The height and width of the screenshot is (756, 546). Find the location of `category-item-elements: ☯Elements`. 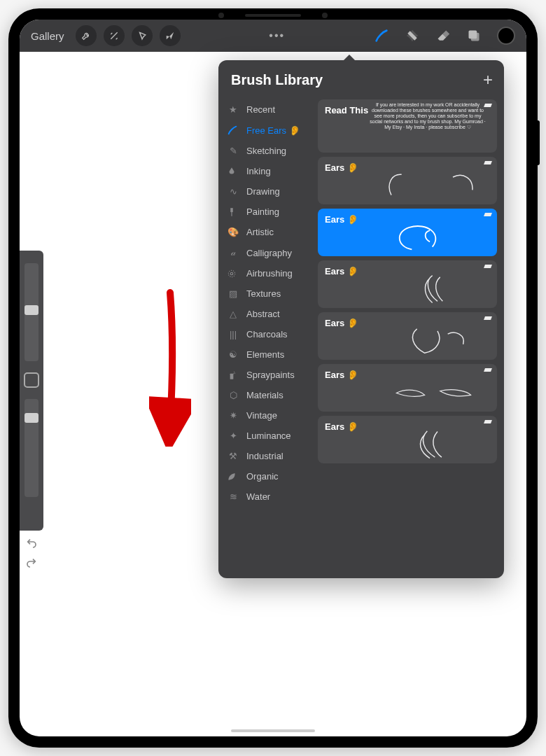

category-item-elements: ☯Elements is located at coordinates (267, 354).